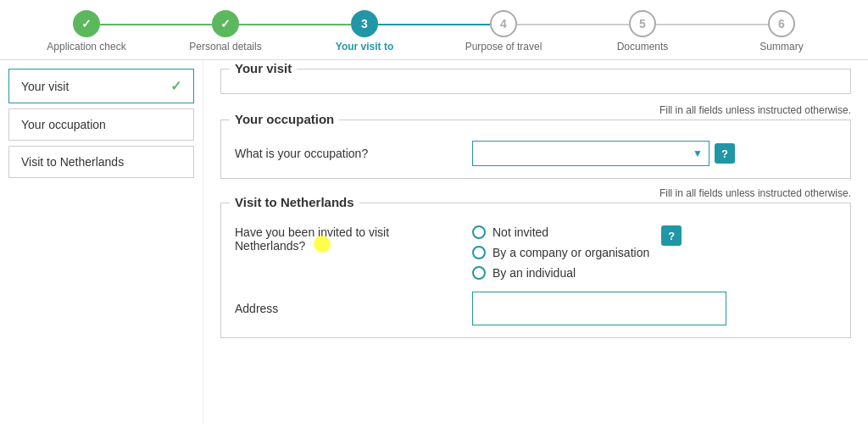  Describe the element at coordinates (782, 31) in the screenshot. I see `step-summary: 6 Summary` at that location.